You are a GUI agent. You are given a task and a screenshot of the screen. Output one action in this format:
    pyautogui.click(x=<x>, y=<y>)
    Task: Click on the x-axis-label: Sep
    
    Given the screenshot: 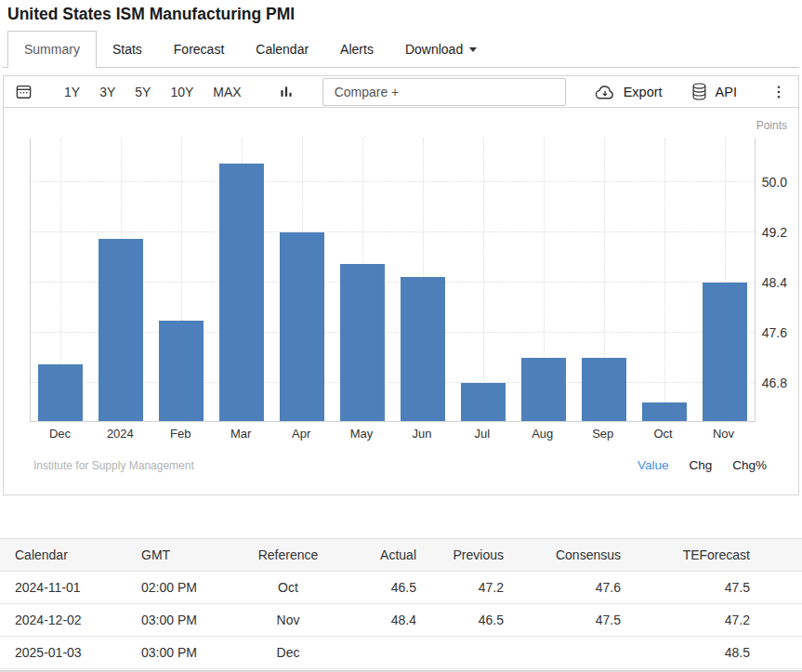 What is the action you would take?
    pyautogui.click(x=602, y=433)
    